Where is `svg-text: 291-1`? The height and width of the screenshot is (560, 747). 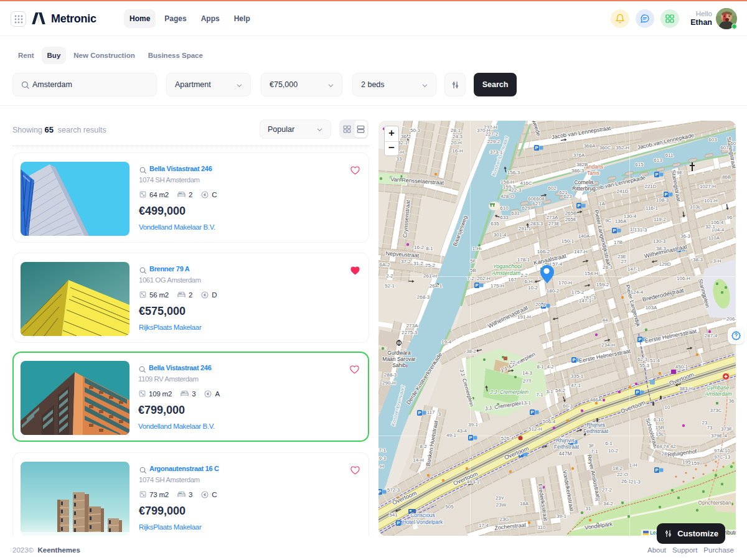 svg-text: 291-1 is located at coordinates (525, 229).